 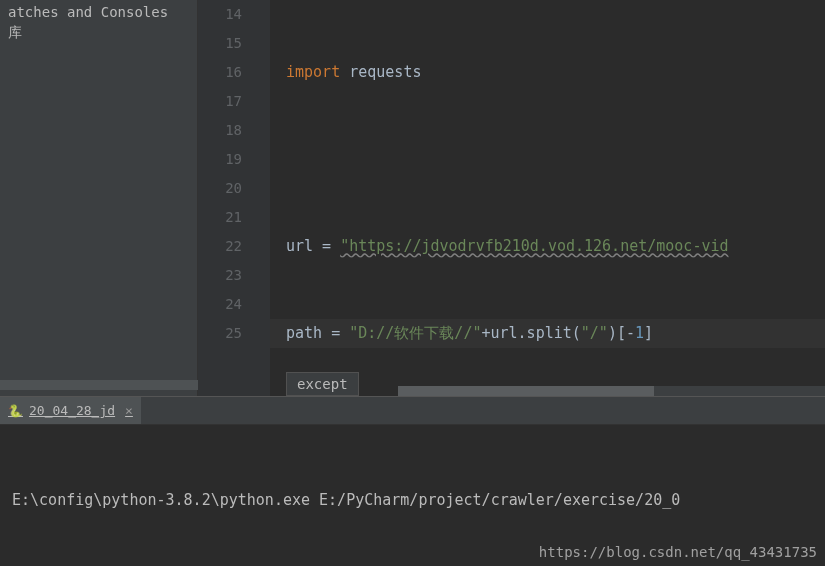 I want to click on code-line: url = "https://jdvodrvfb210d.vod.126.net…, so click(x=556, y=246).